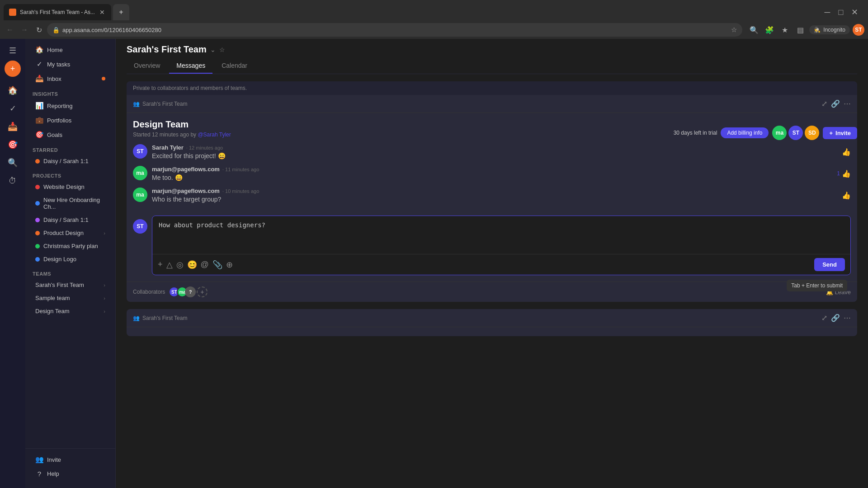 The image size is (868, 488). I want to click on search-icon: 🔍, so click(754, 30).